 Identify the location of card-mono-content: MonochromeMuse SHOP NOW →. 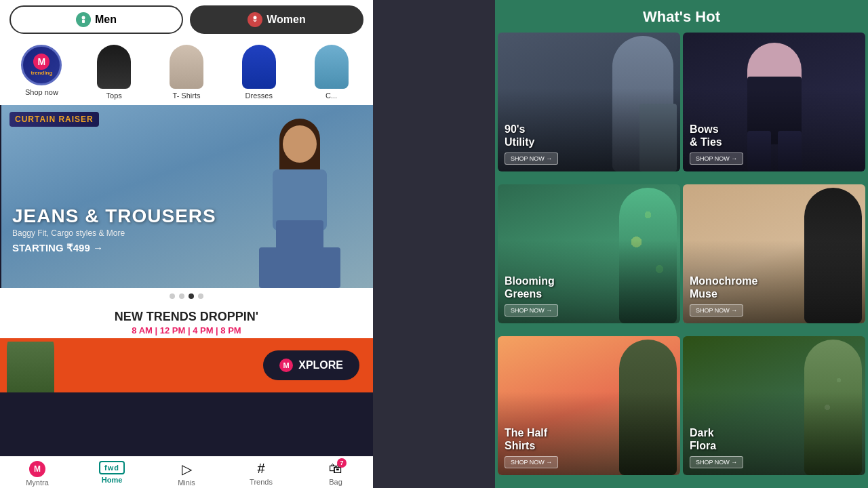
(724, 296).